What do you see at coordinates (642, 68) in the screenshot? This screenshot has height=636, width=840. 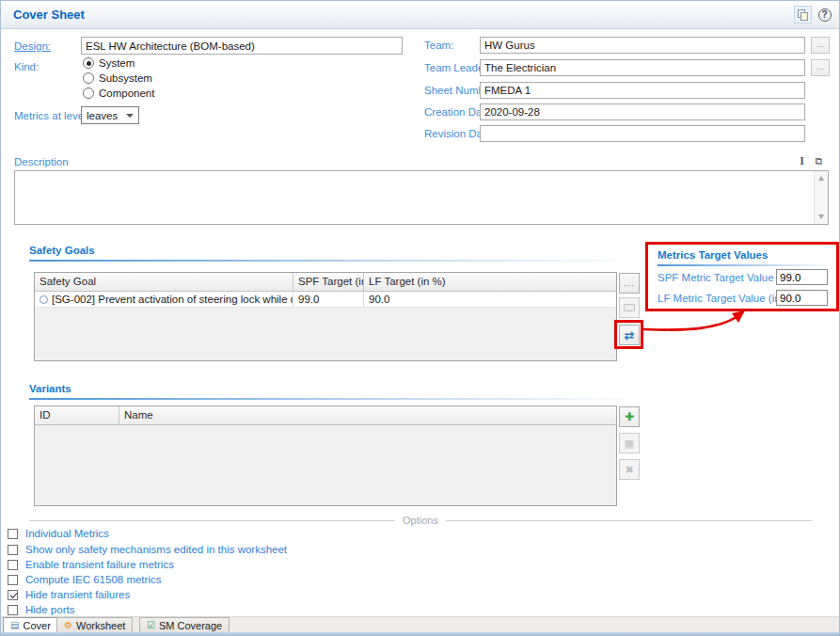 I see `team-leader-input` at bounding box center [642, 68].